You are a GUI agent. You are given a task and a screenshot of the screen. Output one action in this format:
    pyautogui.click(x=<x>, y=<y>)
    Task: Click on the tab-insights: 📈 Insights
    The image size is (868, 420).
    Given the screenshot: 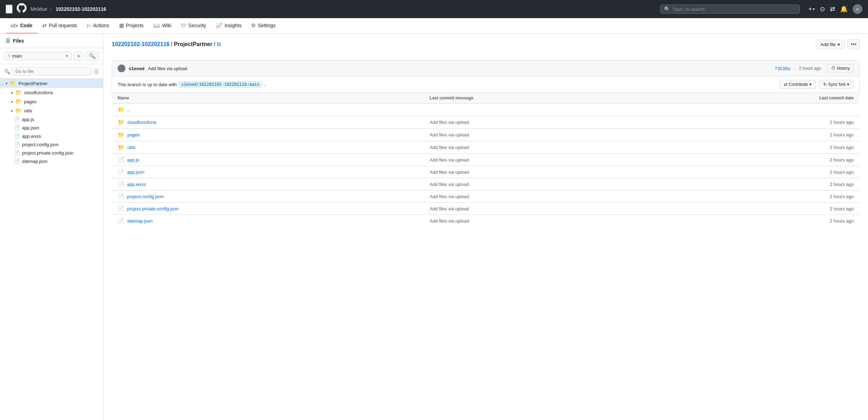 What is the action you would take?
    pyautogui.click(x=228, y=26)
    